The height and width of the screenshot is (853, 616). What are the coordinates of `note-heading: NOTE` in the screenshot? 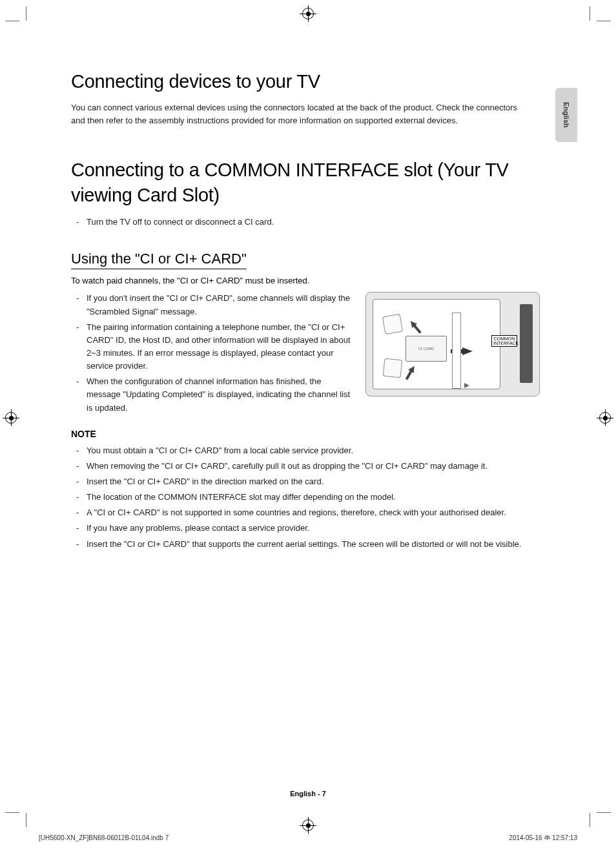 It's located at (308, 434).